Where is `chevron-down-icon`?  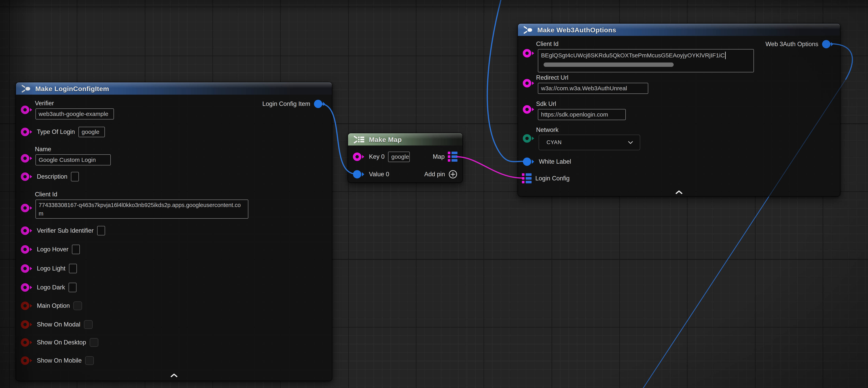
chevron-down-icon is located at coordinates (631, 143).